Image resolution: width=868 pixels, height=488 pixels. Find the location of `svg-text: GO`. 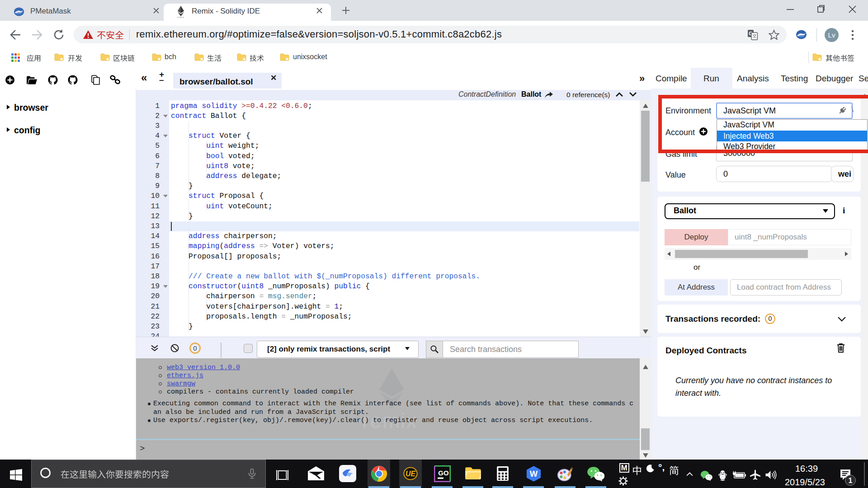

svg-text: GO is located at coordinates (443, 473).